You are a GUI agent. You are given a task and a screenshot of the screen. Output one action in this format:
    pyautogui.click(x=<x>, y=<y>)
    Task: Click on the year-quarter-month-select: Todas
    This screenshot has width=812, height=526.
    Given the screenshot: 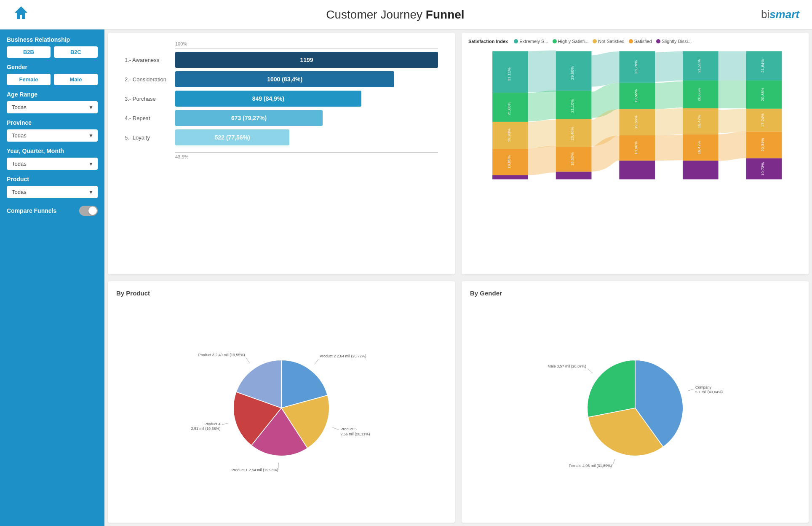 What is the action you would take?
    pyautogui.click(x=52, y=164)
    